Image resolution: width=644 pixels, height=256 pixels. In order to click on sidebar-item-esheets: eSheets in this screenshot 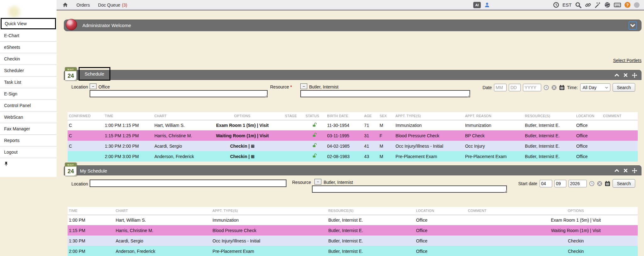, I will do `click(28, 47)`.